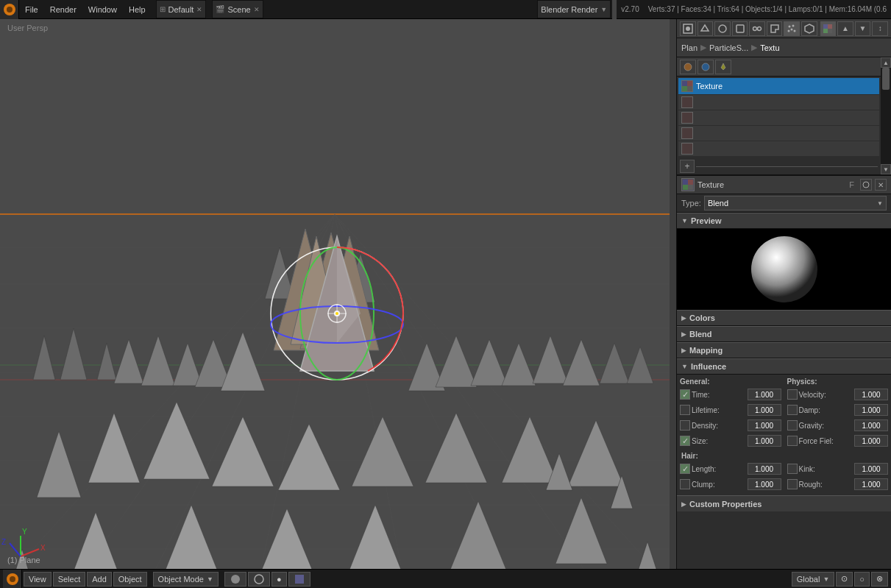  What do you see at coordinates (685, 425) in the screenshot?
I see `density-checkbox` at bounding box center [685, 425].